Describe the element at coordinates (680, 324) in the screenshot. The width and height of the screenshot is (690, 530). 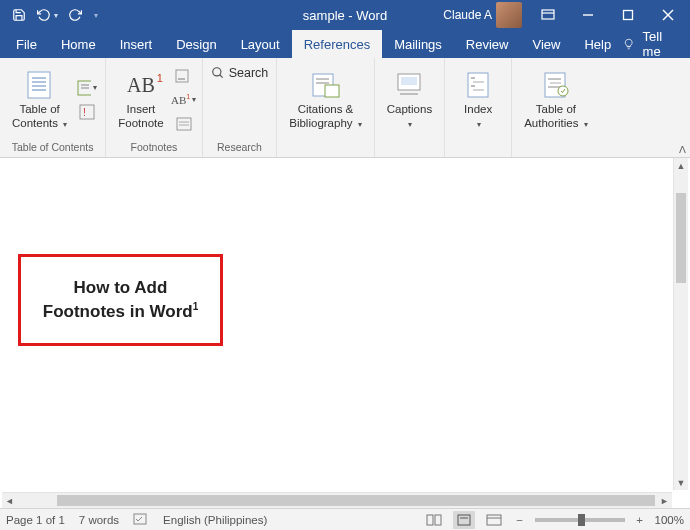
I see `vertical-scrollbar: ▲ ▼` at that location.